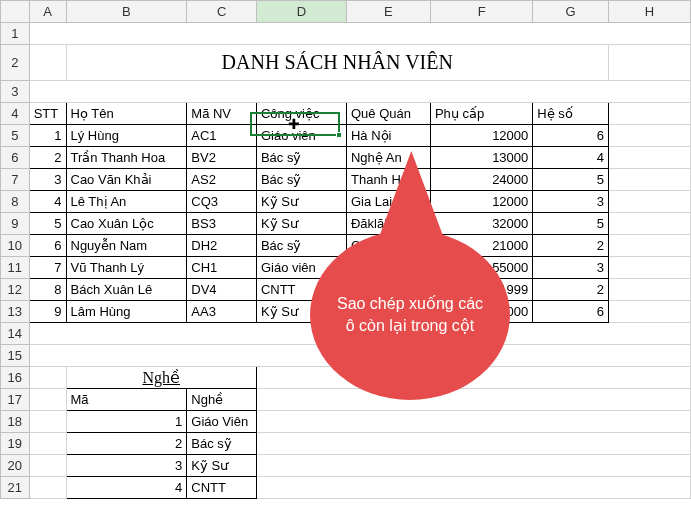 Image resolution: width=691 pixels, height=513 pixels. Describe the element at coordinates (16, 400) in the screenshot. I see `row-header: 17` at that location.